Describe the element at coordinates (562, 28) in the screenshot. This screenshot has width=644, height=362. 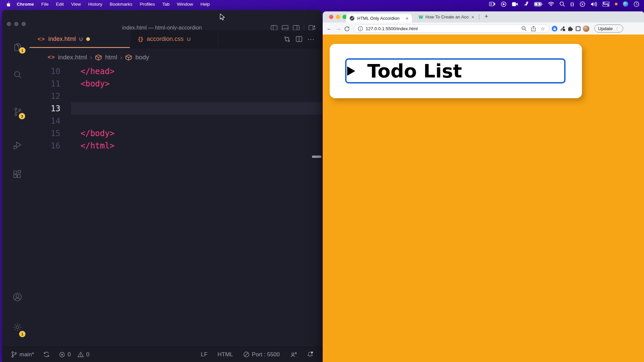
I see `colorpicker-extension-icon` at that location.